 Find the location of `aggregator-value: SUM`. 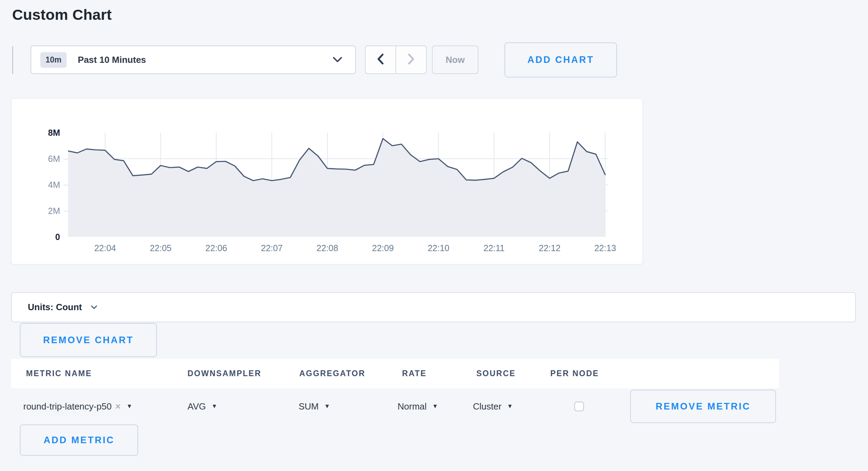

aggregator-value: SUM is located at coordinates (309, 406).